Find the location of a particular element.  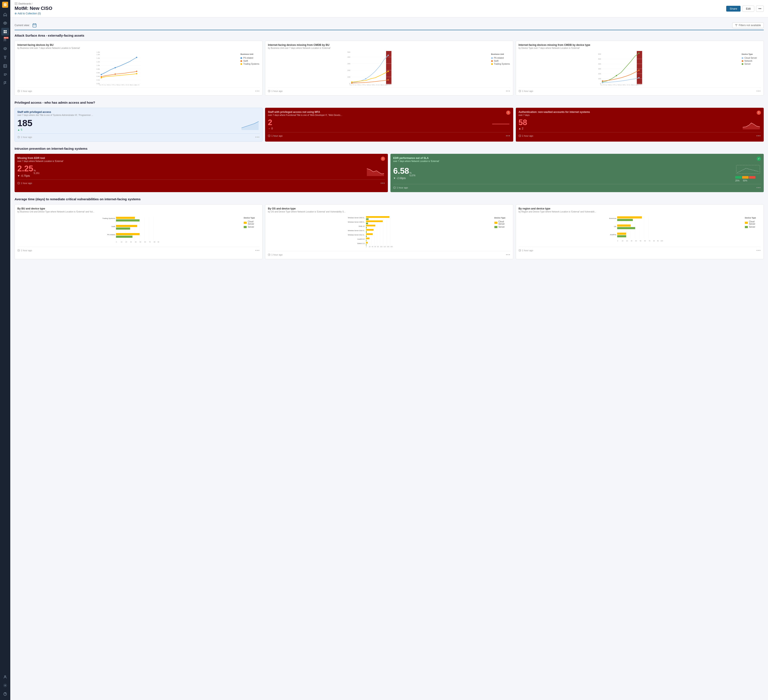

svg-text: 0 is located at coordinates (366, 247).